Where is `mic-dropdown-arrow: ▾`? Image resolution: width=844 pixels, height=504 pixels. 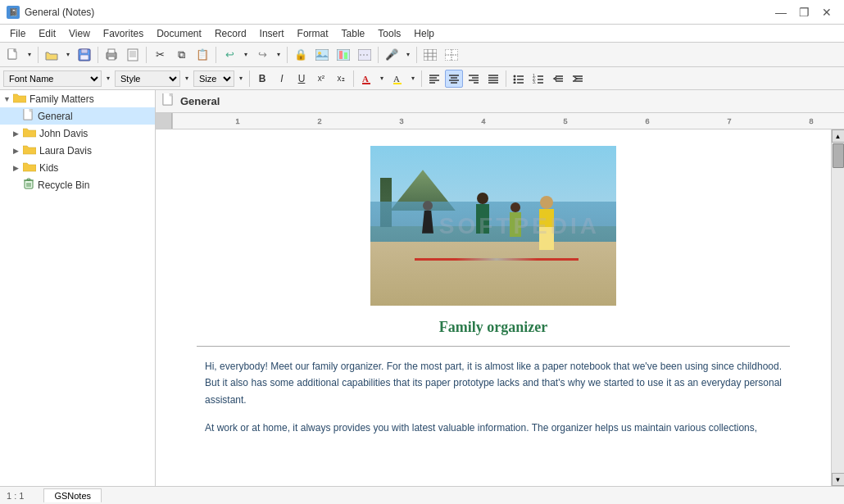 mic-dropdown-arrow: ▾ is located at coordinates (408, 55).